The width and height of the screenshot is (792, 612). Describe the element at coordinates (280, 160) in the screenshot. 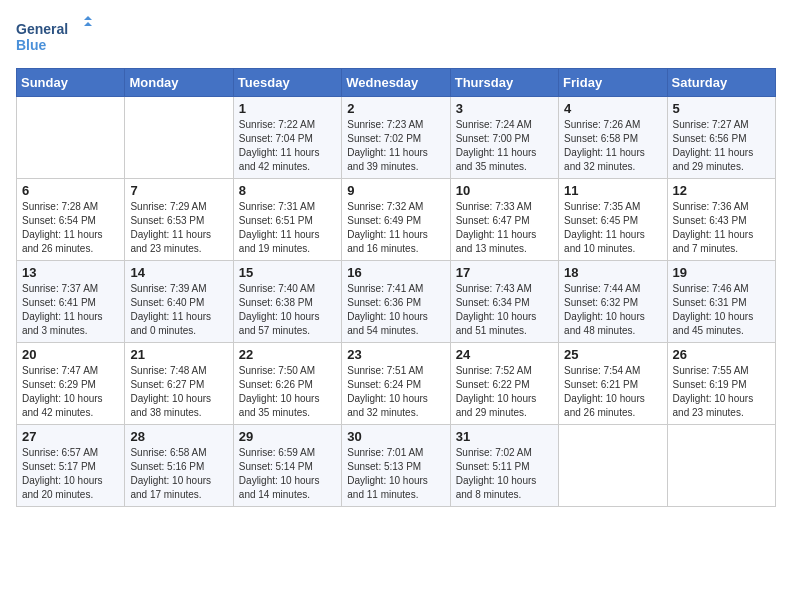

I see `daylight: Daylight: 11 hours and 42 minutes.` at that location.